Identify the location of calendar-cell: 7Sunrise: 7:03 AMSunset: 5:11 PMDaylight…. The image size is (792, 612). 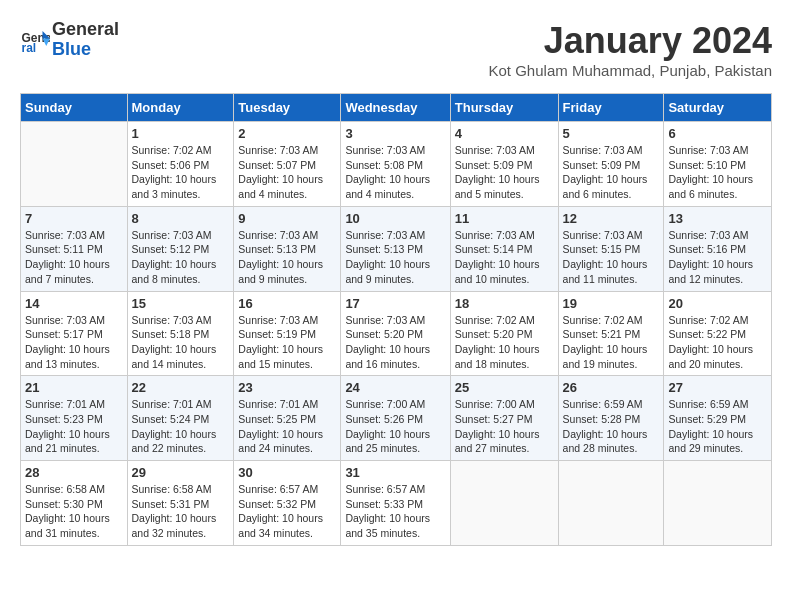
(74, 248).